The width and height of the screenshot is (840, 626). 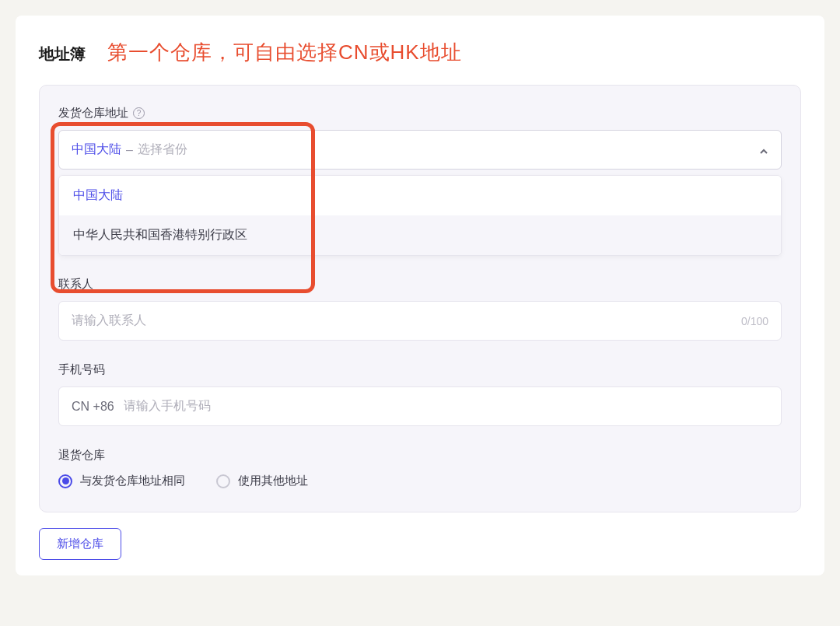 I want to click on phone-label-row: 手机号码, so click(x=420, y=370).